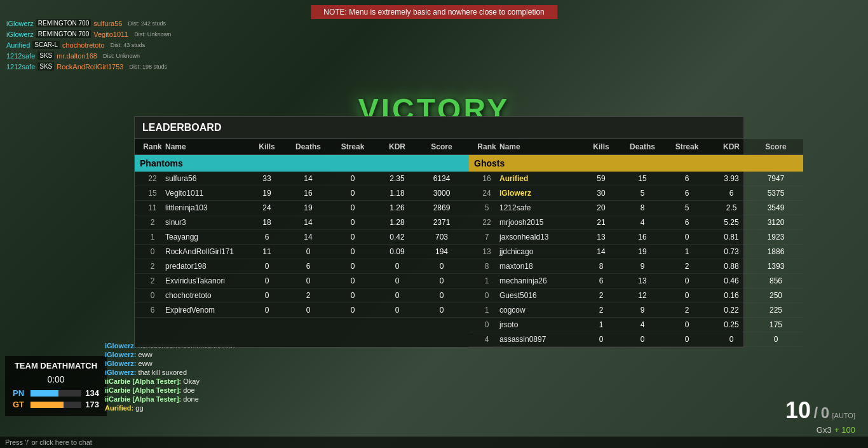 The width and height of the screenshot is (868, 448). Describe the element at coordinates (56, 386) in the screenshot. I see `tdm-panel: TEAM DEATHMATCH 0:00 PN 134 GT 173` at that location.